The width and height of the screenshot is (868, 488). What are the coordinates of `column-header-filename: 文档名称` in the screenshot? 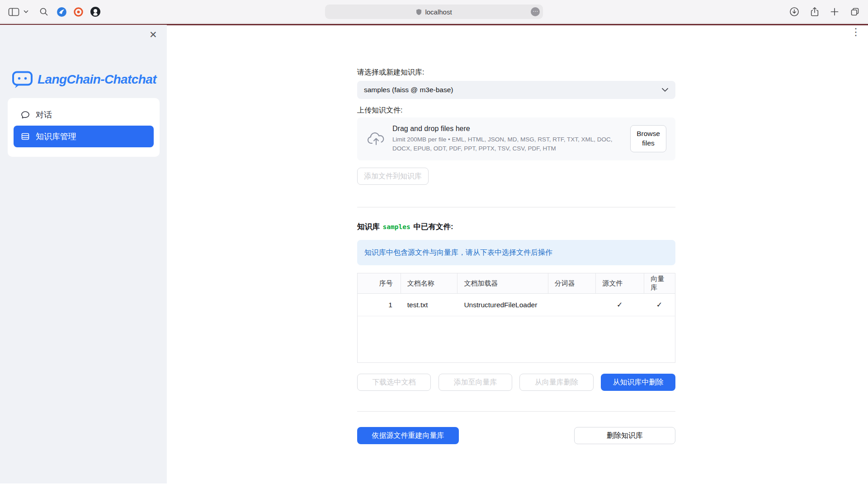 It's located at (429, 283).